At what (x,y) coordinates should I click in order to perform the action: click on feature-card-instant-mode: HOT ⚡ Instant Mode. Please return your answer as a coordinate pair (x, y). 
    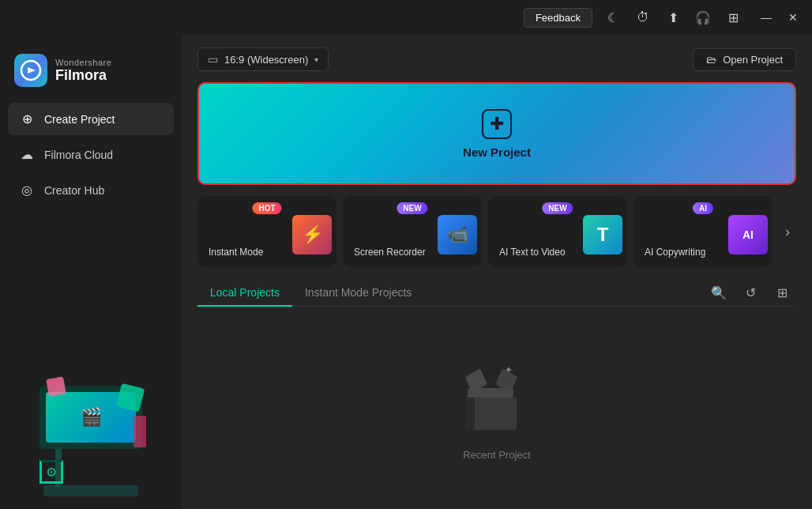
    Looking at the image, I should click on (267, 232).